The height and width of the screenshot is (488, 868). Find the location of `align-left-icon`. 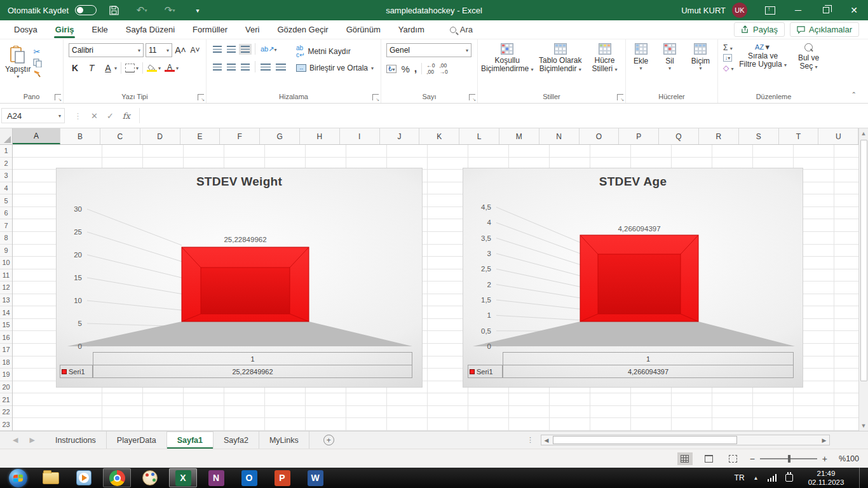

align-left-icon is located at coordinates (217, 67).